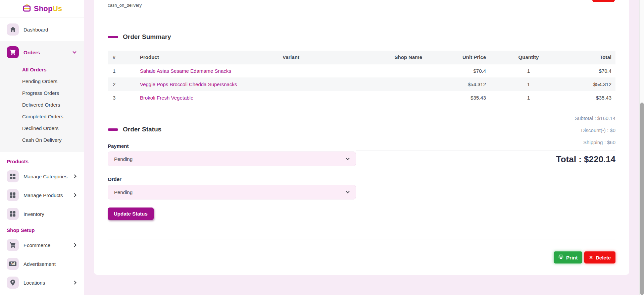  Describe the element at coordinates (131, 214) in the screenshot. I see `update-status-button: Update Status` at that location.